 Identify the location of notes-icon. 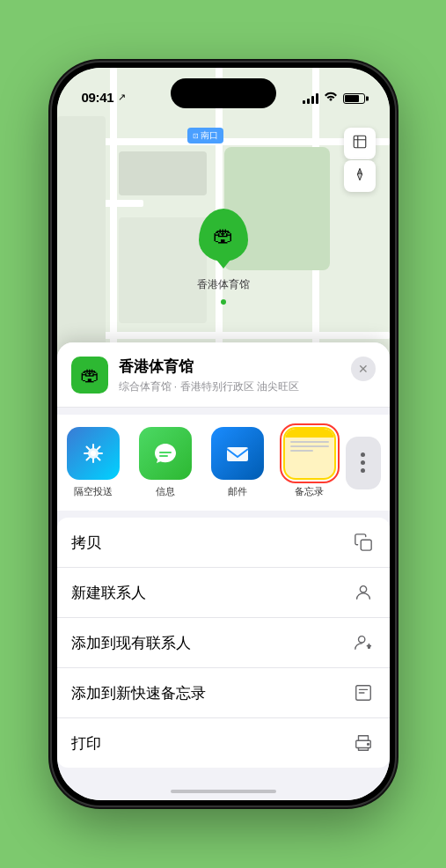
(310, 453).